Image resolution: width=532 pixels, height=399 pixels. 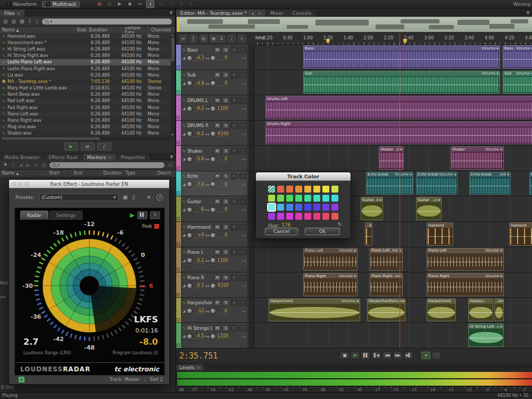 I want to click on audio-clip: Drums Left, so click(x=399, y=107).